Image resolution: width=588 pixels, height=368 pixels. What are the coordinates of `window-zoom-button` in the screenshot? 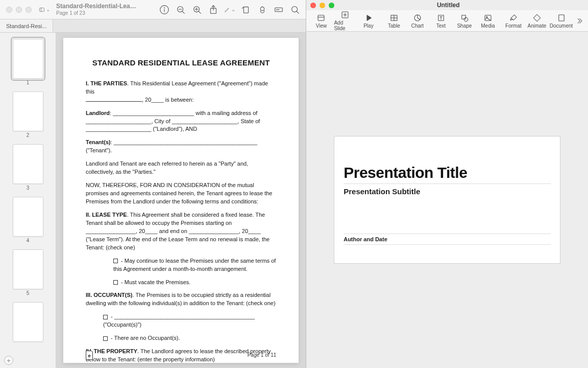 It's located at (29, 10).